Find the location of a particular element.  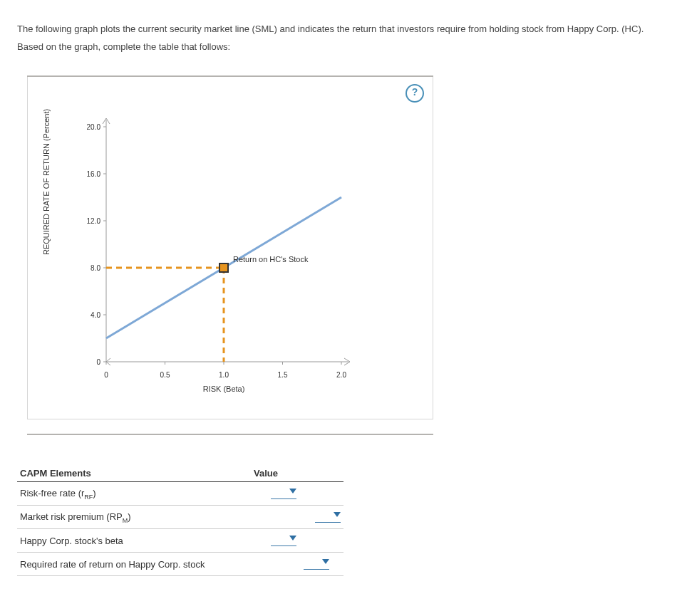

xtick-0: 0 is located at coordinates (106, 375).